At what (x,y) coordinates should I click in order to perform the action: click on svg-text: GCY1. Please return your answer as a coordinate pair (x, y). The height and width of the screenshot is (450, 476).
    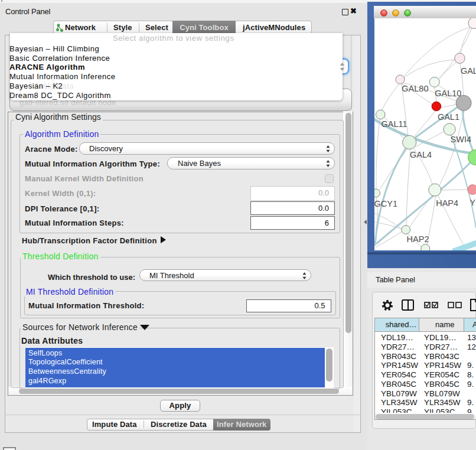
    Looking at the image, I should click on (386, 204).